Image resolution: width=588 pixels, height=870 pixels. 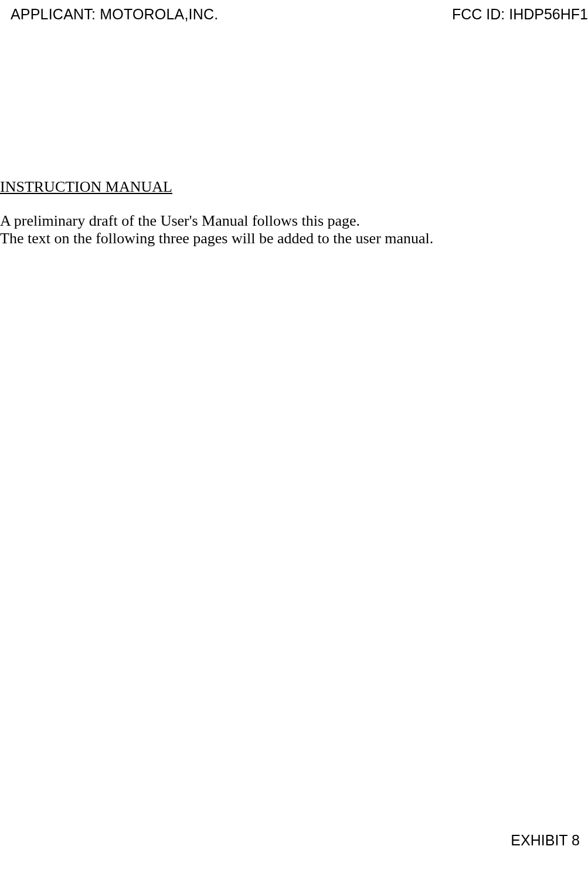 What do you see at coordinates (217, 230) in the screenshot?
I see `body-paragraph: A preliminary draft of the User's Manual…` at bounding box center [217, 230].